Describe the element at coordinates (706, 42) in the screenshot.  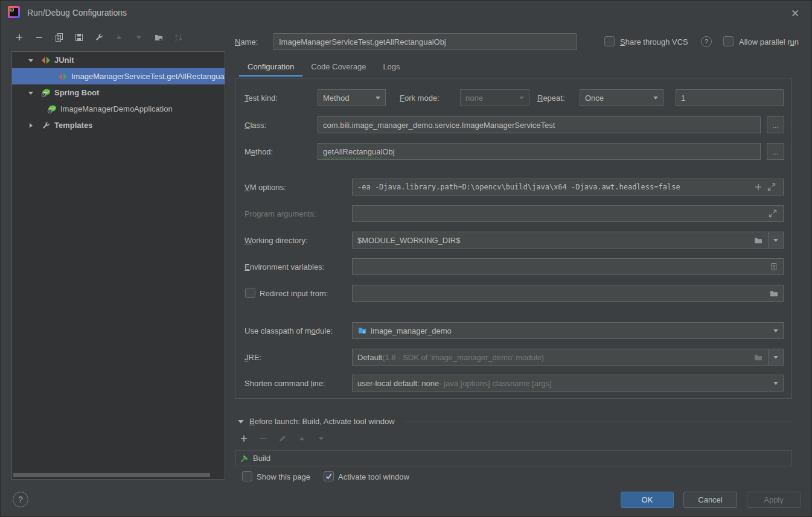
I see `vcs-help-icon: ?` at that location.